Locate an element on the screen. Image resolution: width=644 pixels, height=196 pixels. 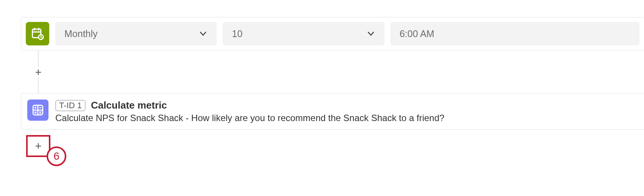
task-header: T-ID 1 Calculate metric is located at coordinates (250, 105).